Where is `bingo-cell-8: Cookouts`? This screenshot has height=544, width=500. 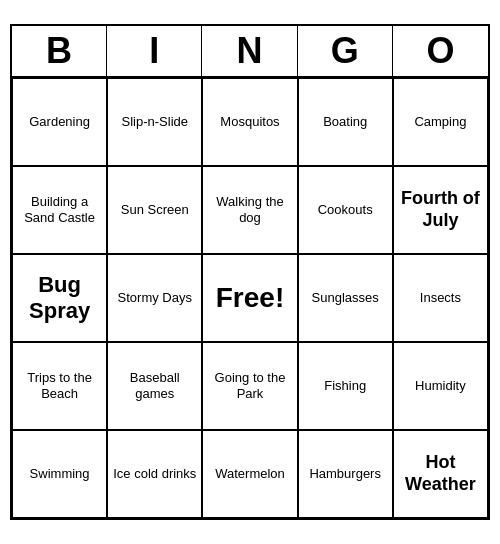
bingo-cell-8: Cookouts is located at coordinates (346, 210).